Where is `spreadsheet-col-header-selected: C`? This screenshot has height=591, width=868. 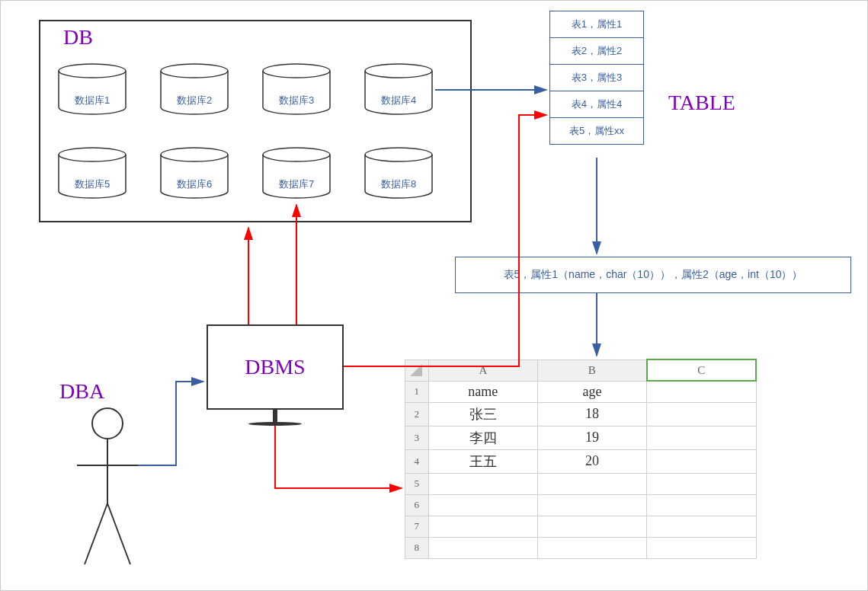
spreadsheet-col-header-selected: C is located at coordinates (701, 370).